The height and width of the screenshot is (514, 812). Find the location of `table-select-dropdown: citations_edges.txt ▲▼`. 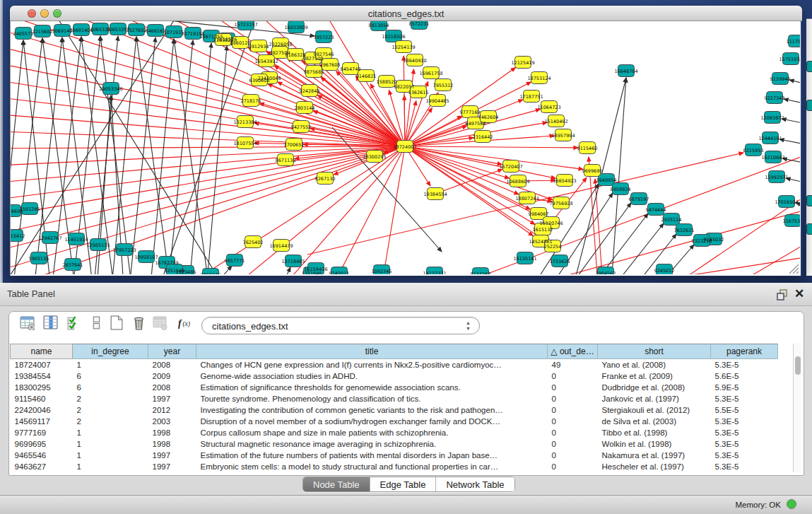

table-select-dropdown: citations_edges.txt ▲▼ is located at coordinates (341, 325).